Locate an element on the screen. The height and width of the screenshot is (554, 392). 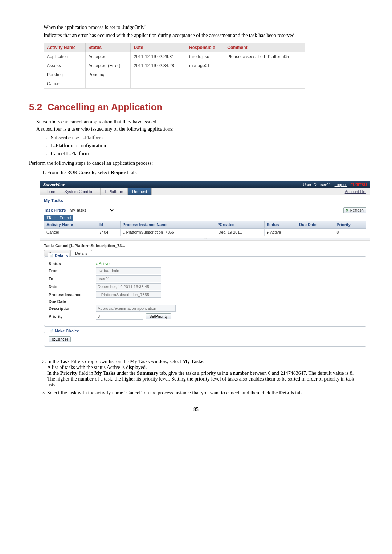
list-item: L-Platform reconfiguration is located at coordinates (207, 146).